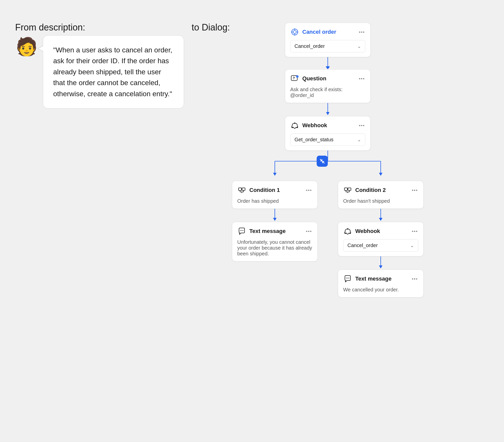 The height and width of the screenshot is (442, 504). I want to click on webhook2-icon, so click(348, 231).